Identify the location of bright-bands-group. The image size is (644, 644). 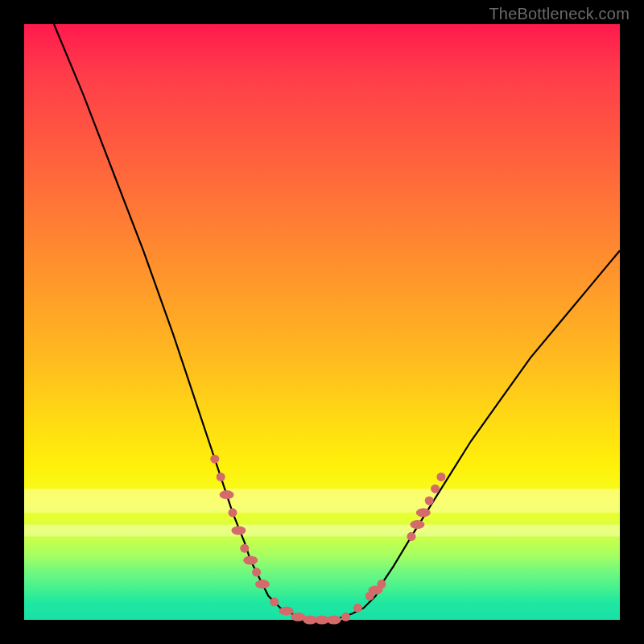
(322, 512).